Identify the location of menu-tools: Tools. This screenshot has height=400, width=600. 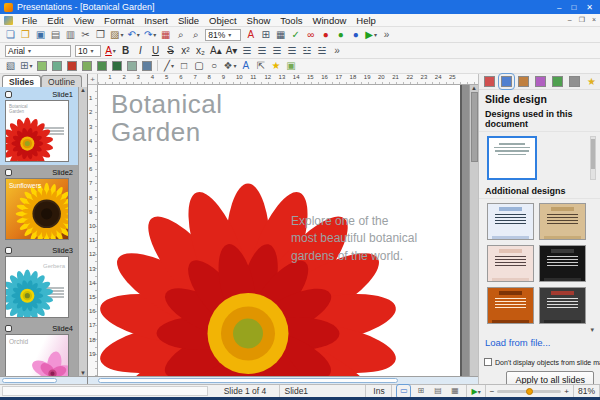
(291, 20).